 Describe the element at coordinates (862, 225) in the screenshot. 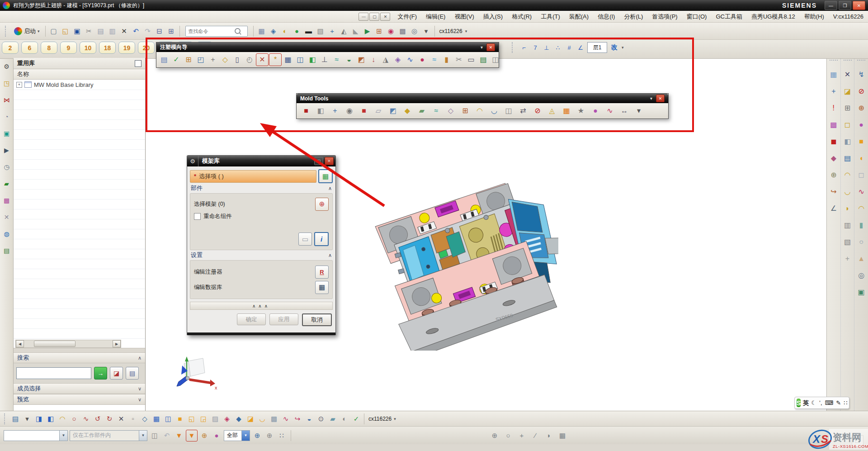

I see `pillar-icon: ▮` at that location.